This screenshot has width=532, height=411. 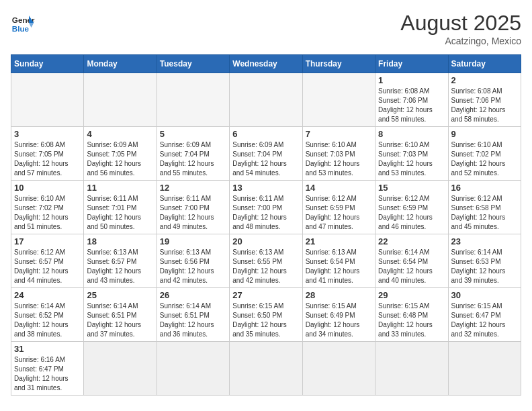 I want to click on day-cell: 25Sunrise: 6:14 AM Sunset: 6:51 PM Dayli…, so click(x=120, y=315).